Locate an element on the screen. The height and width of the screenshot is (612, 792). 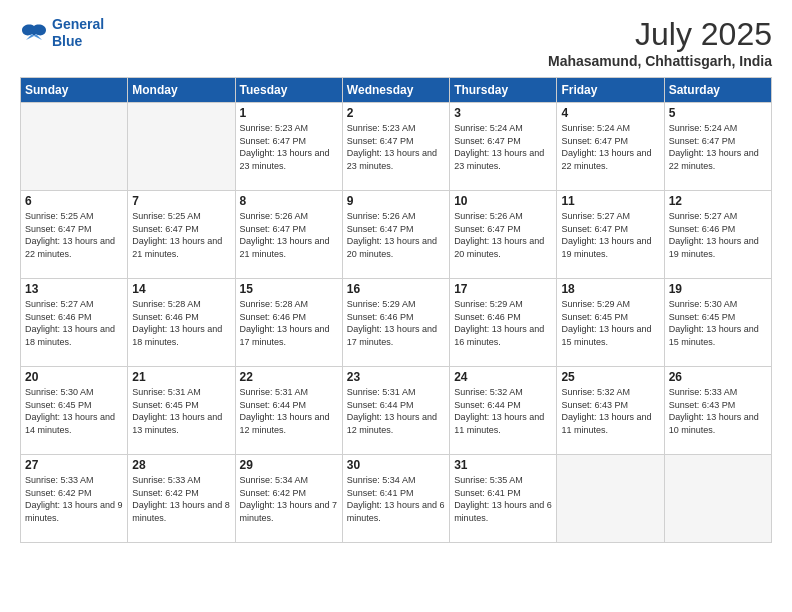
table-row: 17Sunrise: 5:29 AMSunset: 6:46 PMDayligh… is located at coordinates (504, 323).